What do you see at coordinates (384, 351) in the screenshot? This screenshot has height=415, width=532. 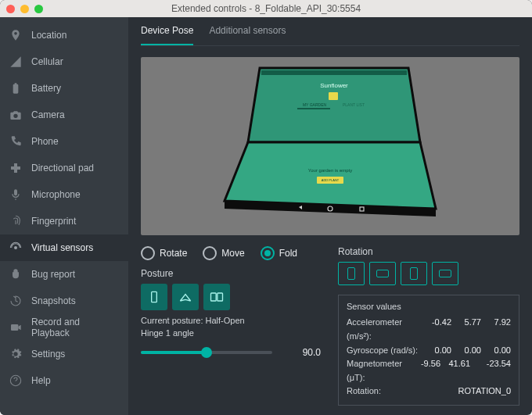 I see `sensor-label: Gyroscope (rad/s):` at bounding box center [384, 351].